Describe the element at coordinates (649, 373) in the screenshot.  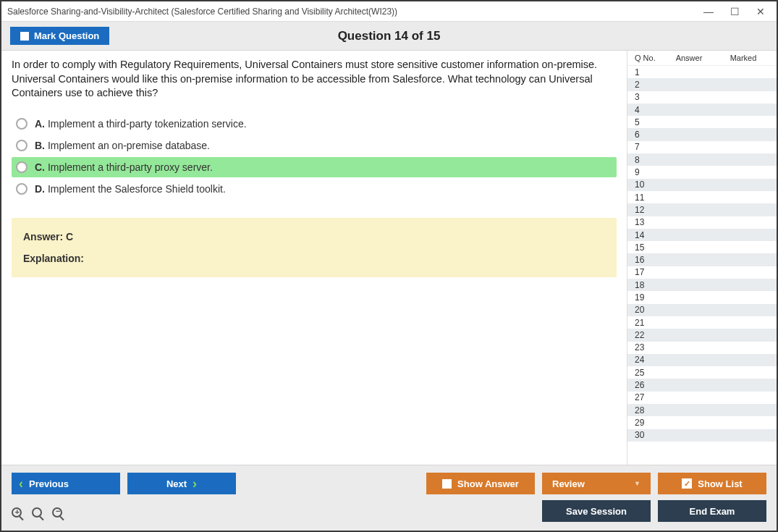
I see `row-qno: 25` at that location.